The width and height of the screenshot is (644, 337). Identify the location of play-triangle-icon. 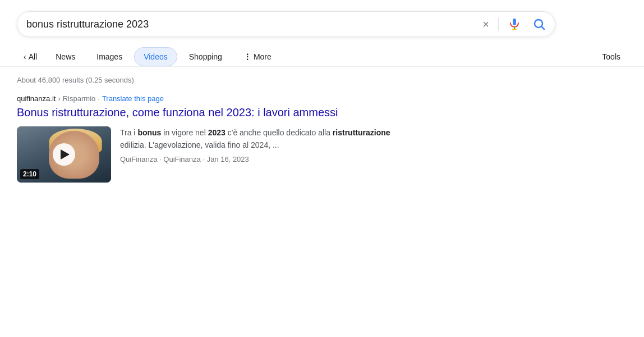
(65, 154).